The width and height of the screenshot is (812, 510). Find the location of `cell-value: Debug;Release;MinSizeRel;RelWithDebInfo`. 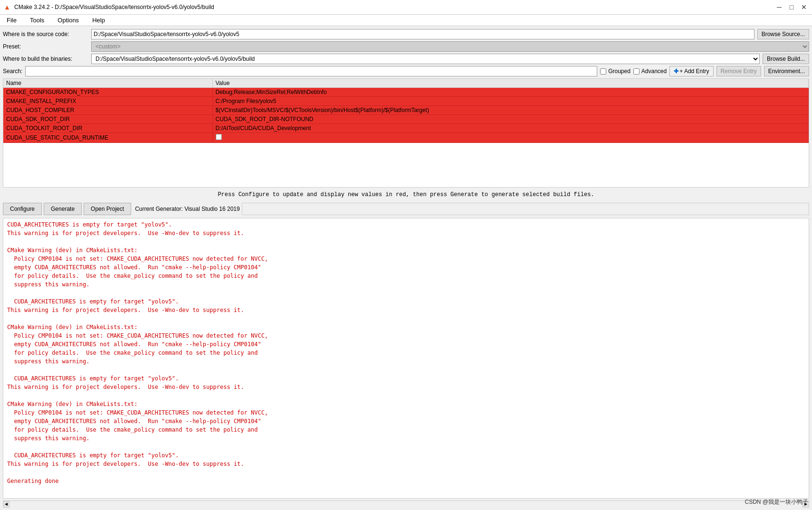

cell-value: Debug;Release;MinSizeRel;RelWithDebInfo is located at coordinates (510, 92).